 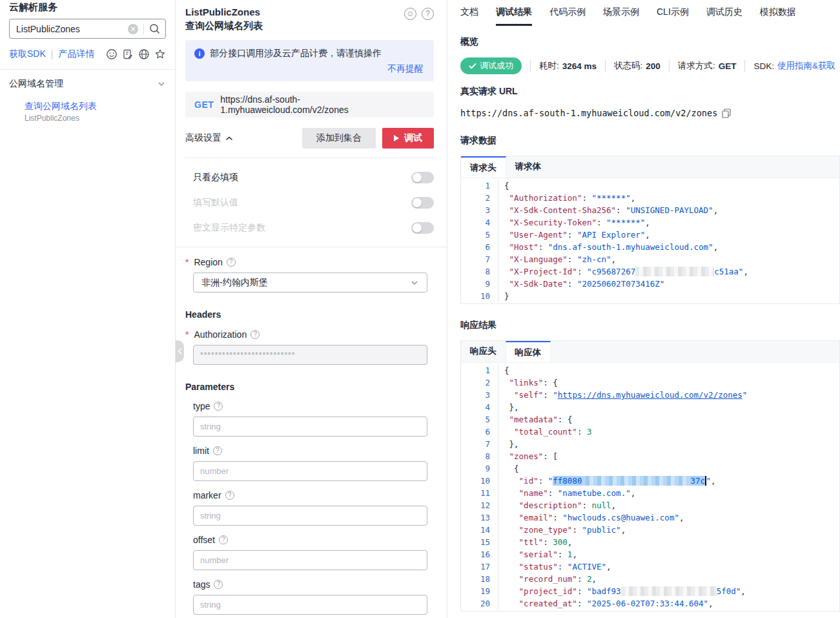 I want to click on line-number: 3, so click(x=480, y=395).